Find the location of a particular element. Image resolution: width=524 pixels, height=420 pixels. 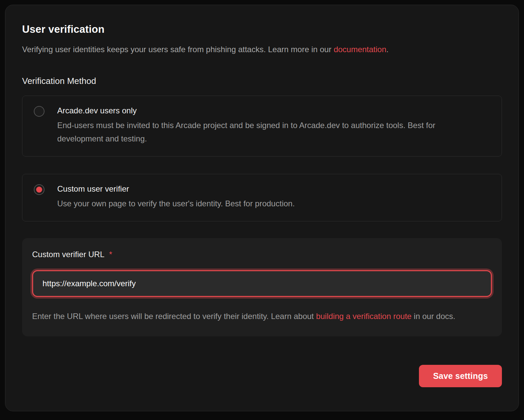

save-settings-button: Save settings is located at coordinates (460, 376).